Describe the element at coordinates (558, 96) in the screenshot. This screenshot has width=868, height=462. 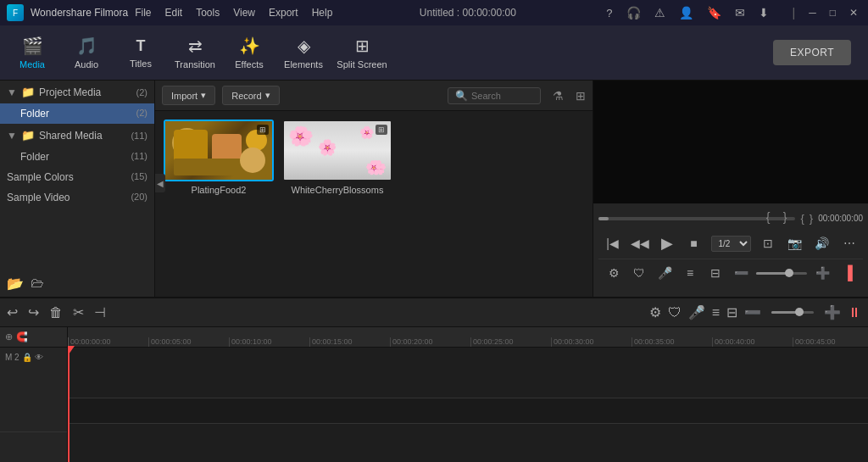
I see `filter-icon: ⚗` at that location.